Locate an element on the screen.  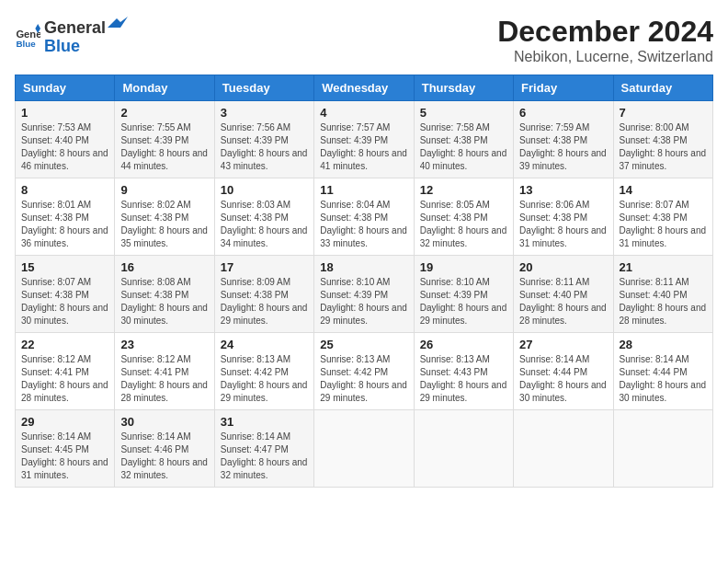
calendar-cell: 12Sunrise: 8:05 AMSunset: 4:38 PMDayligh… is located at coordinates (463, 217).